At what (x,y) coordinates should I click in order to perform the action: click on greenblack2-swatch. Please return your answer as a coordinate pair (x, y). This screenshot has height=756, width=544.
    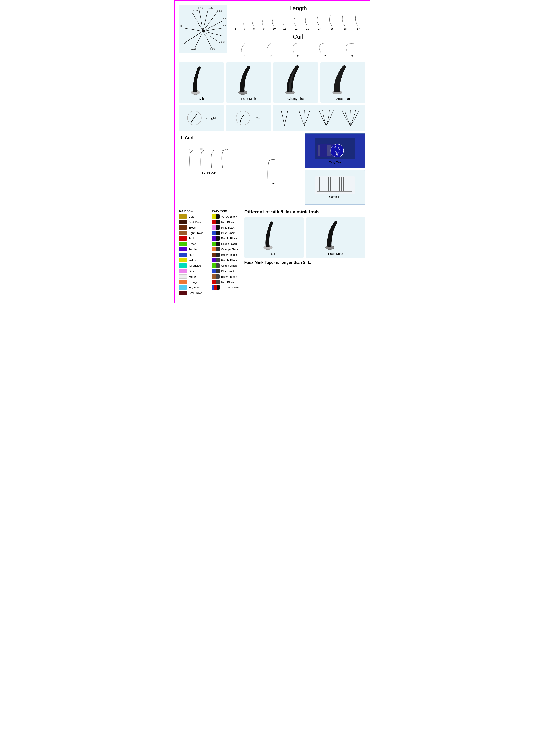
    Looking at the image, I should click on (215, 265).